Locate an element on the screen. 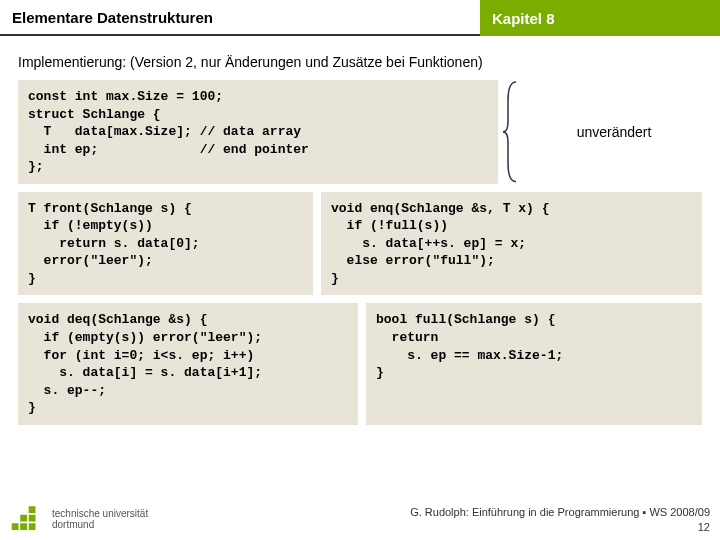 The image size is (720, 540). footer-right: G. Rudolph: Einführung in die Programmie… is located at coordinates (560, 520).